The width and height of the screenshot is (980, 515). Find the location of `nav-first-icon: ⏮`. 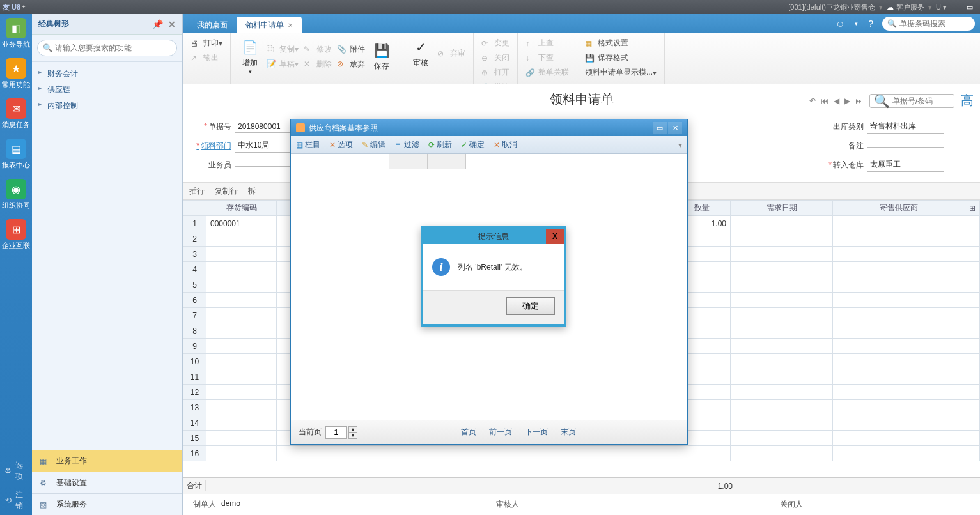

nav-first-icon: ⏮ is located at coordinates (825, 101).